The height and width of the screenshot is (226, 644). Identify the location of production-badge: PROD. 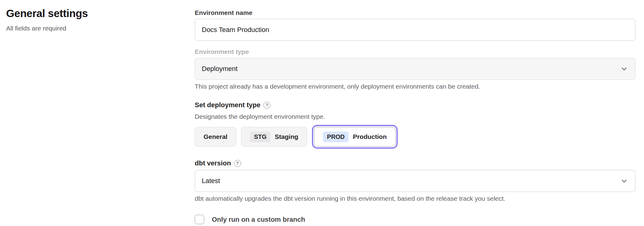
(336, 137).